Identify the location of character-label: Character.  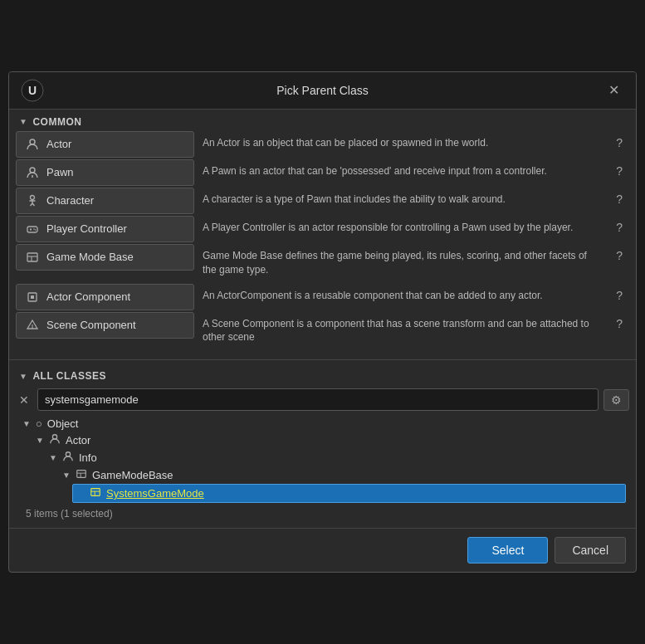
(70, 201).